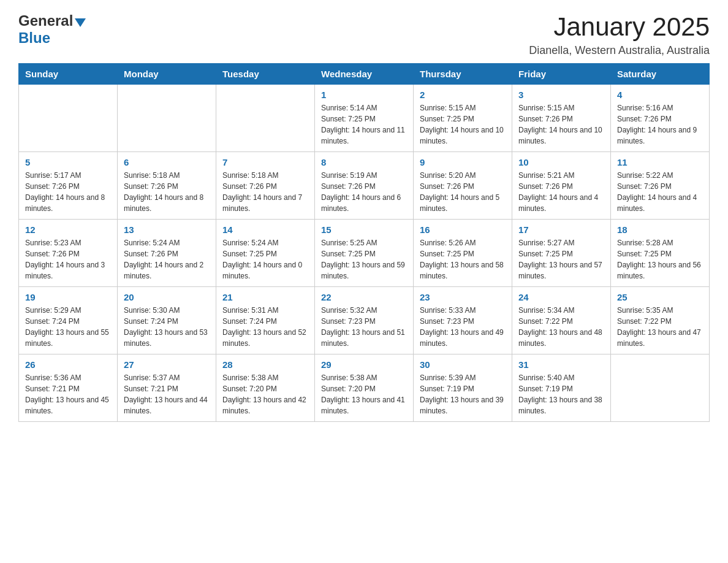  I want to click on month-year-title: January 2025, so click(619, 27).